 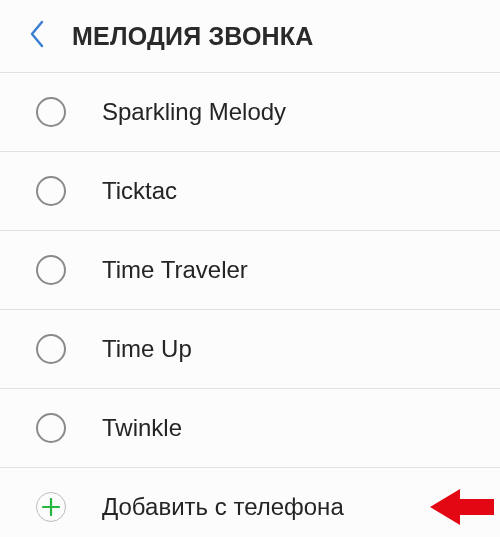 What do you see at coordinates (250, 428) in the screenshot?
I see `ringtone-item: Twinkle` at bounding box center [250, 428].